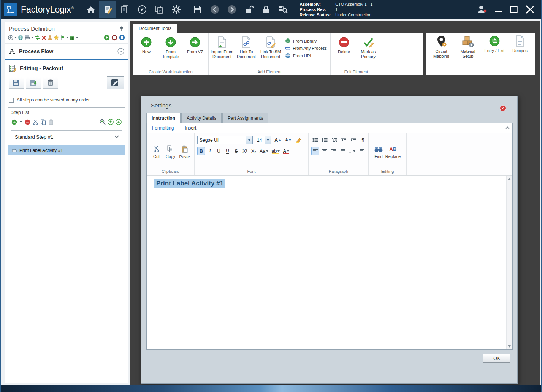  What do you see at coordinates (21, 38) in the screenshot?
I see `web-icon` at bounding box center [21, 38].